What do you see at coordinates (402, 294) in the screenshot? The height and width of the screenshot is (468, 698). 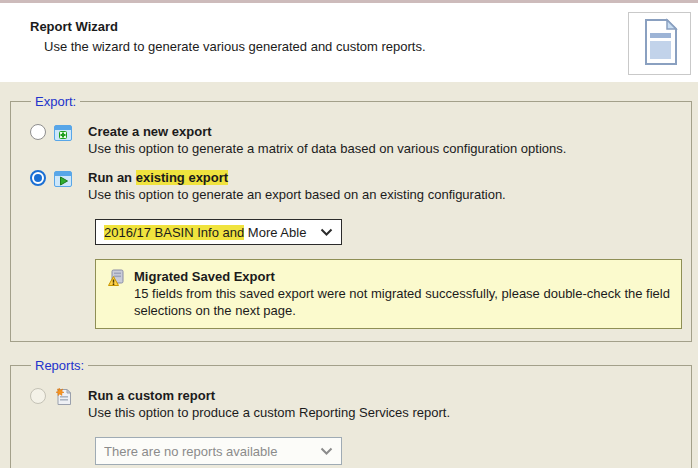 I see `migration-notice-text: Migrated Saved Export 15 fields from thi…` at bounding box center [402, 294].